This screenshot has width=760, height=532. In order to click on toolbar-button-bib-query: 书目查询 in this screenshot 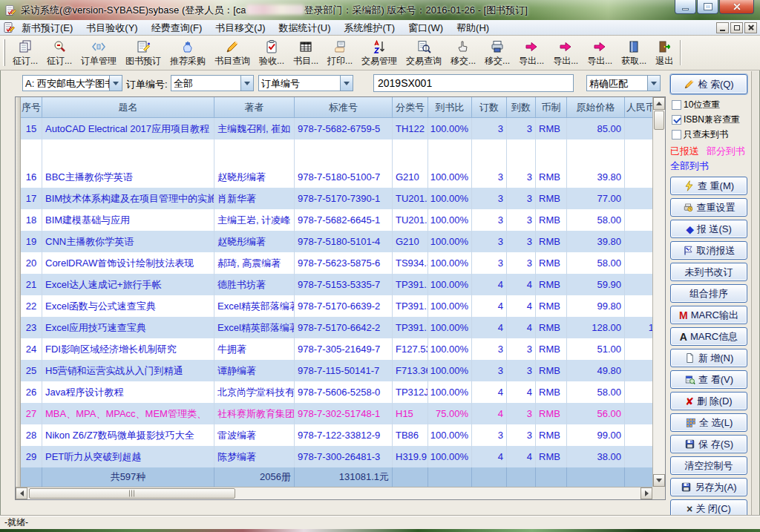, I will do `click(232, 53)`.